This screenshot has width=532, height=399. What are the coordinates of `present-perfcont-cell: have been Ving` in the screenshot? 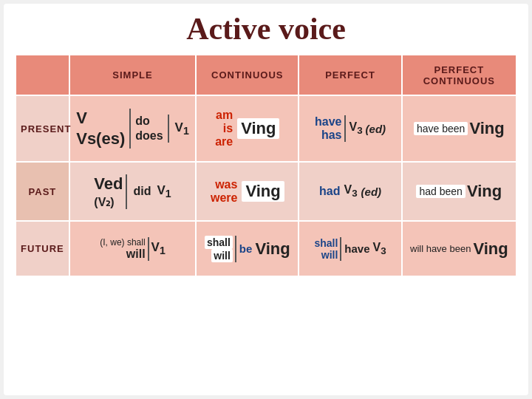 It's located at (460, 129).